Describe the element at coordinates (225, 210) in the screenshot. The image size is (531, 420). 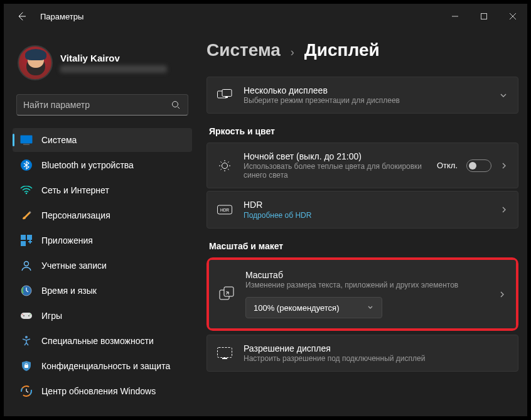
I see `svg-text: HDR` at that location.